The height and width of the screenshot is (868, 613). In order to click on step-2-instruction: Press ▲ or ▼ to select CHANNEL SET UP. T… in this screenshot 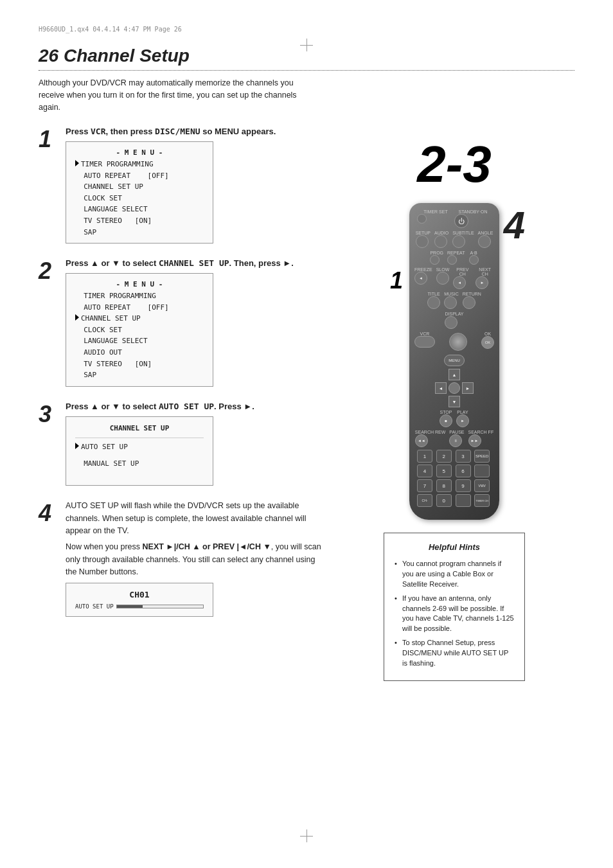, I will do `click(193, 263)`.